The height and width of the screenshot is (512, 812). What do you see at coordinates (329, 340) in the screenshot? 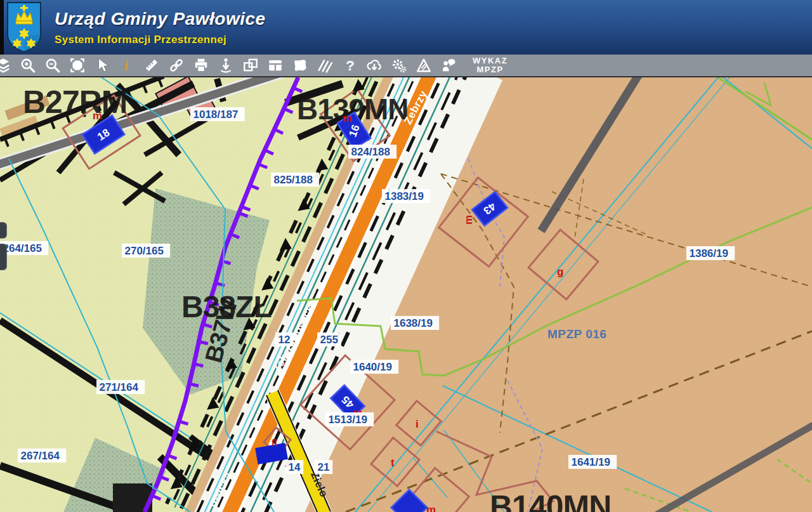
I see `parcel-label-text: 255` at bounding box center [329, 340].